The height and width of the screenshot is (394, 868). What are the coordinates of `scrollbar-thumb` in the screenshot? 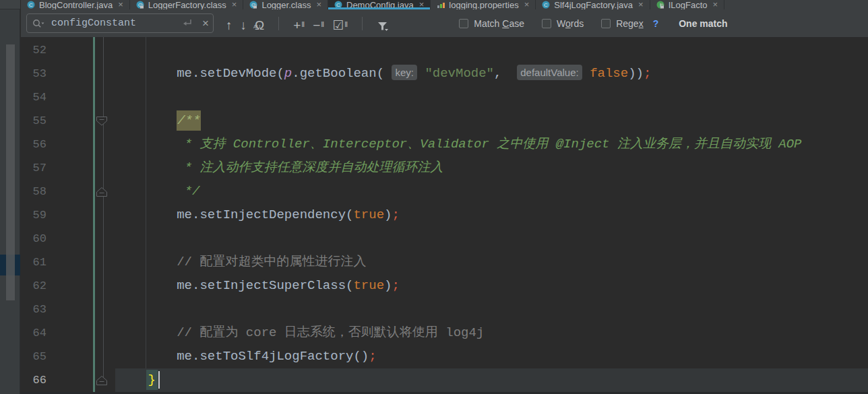 It's located at (11, 172).